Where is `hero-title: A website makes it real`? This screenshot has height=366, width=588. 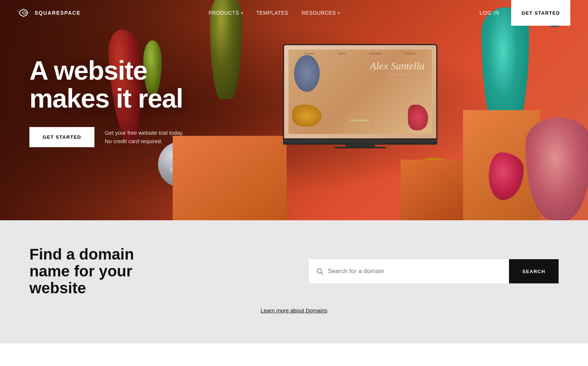
hero-title: A website makes it real is located at coordinates (121, 84).